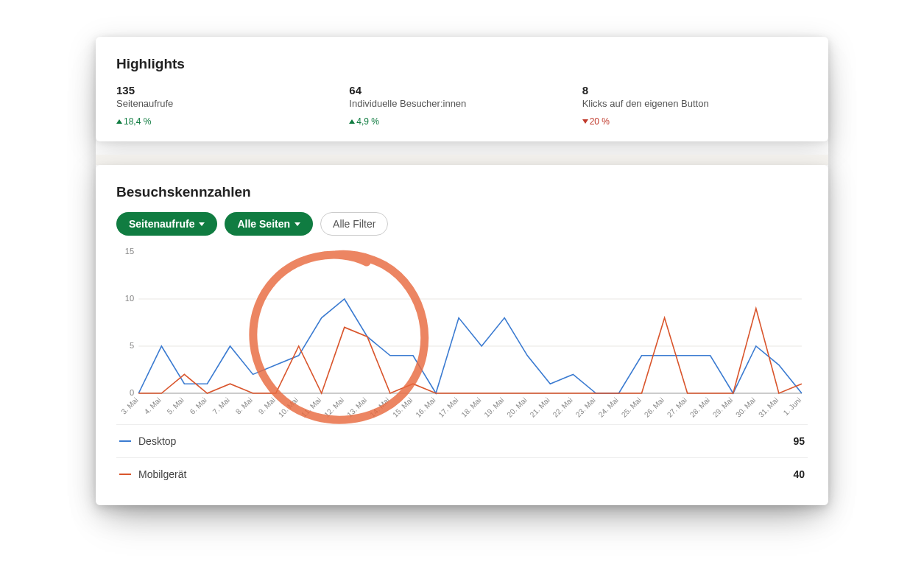  I want to click on svg-text: 23. Mai, so click(586, 408).